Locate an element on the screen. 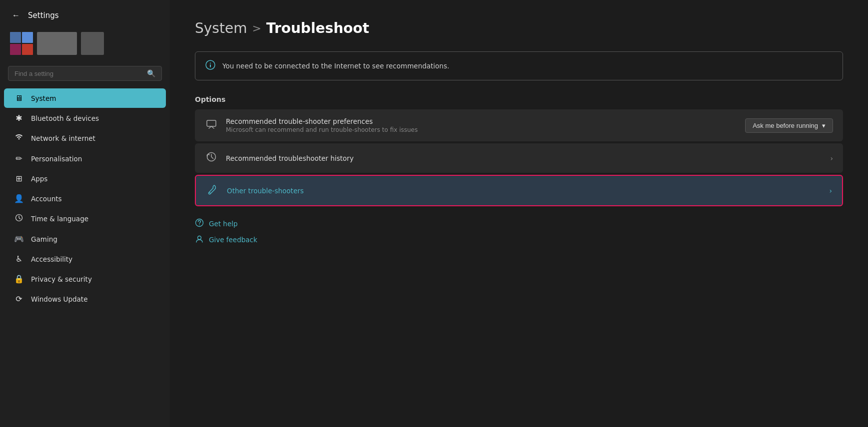 Image resolution: width=868 pixels, height=427 pixels. sidebar-item-label: Accessibility is located at coordinates (52, 259).